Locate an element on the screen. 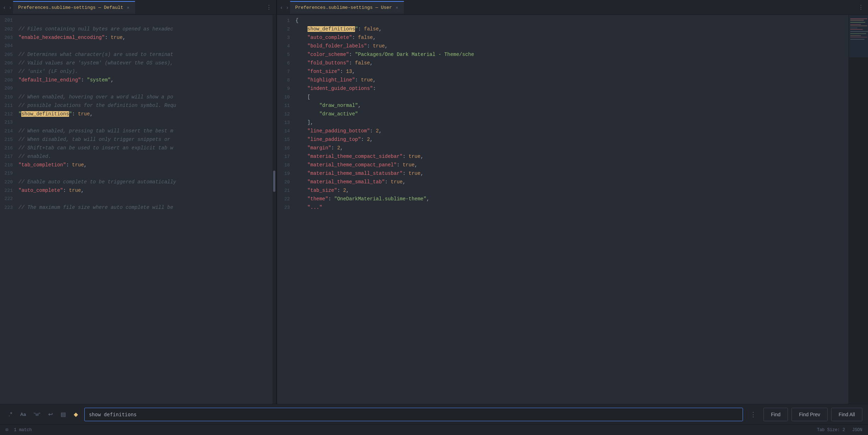  match-count-label: 1 match is located at coordinates (23, 430).